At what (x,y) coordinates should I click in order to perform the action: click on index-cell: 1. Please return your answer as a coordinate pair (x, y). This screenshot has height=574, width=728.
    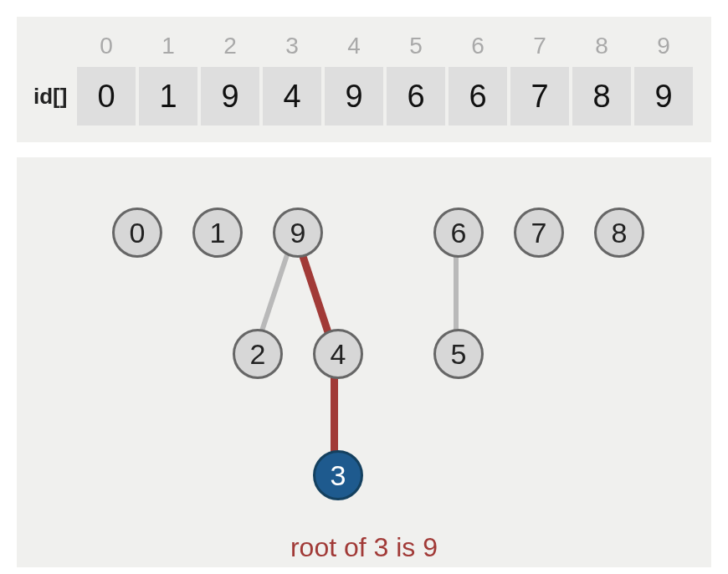
    Looking at the image, I should click on (168, 46).